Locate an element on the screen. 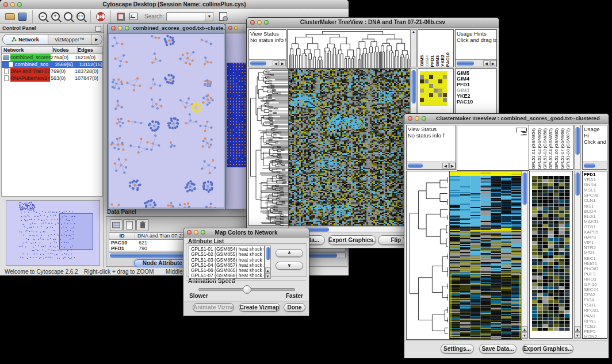 Image resolution: width=612 pixels, height=364 pixels. network-row-selected: combined_sco 2569(6) 13112(15) is located at coordinates (52, 64).